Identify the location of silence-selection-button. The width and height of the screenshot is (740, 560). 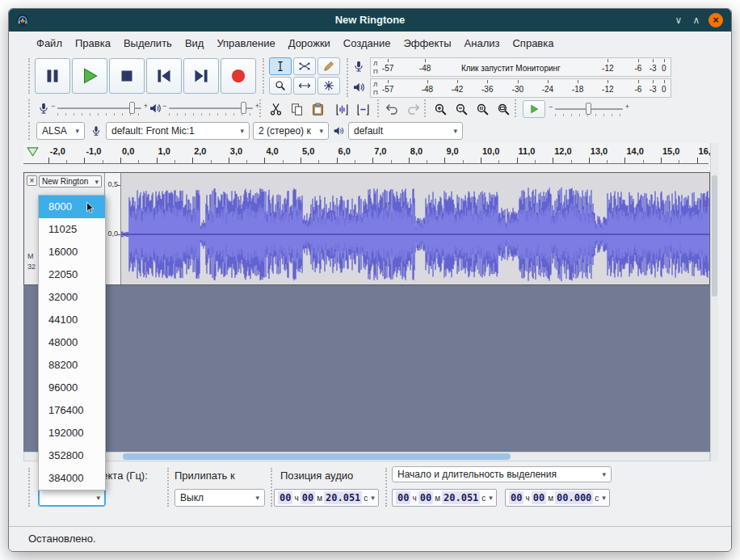
(363, 109).